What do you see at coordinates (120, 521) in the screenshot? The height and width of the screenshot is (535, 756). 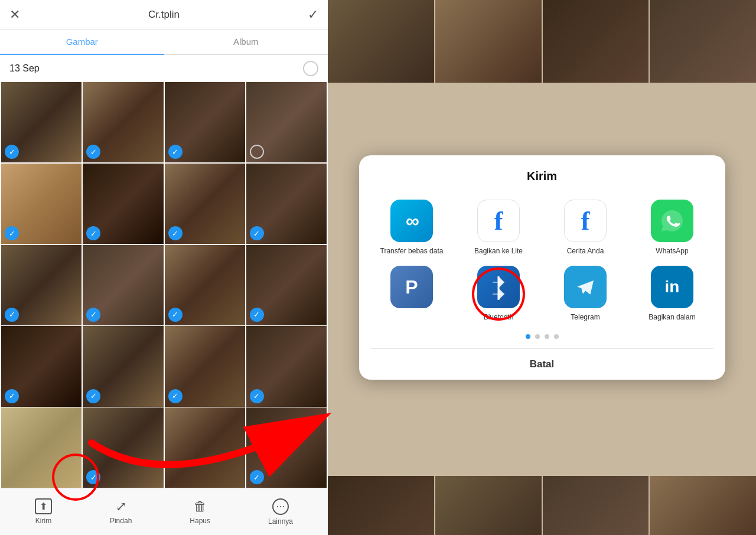 I see `pindah-label: Pindah` at bounding box center [120, 521].